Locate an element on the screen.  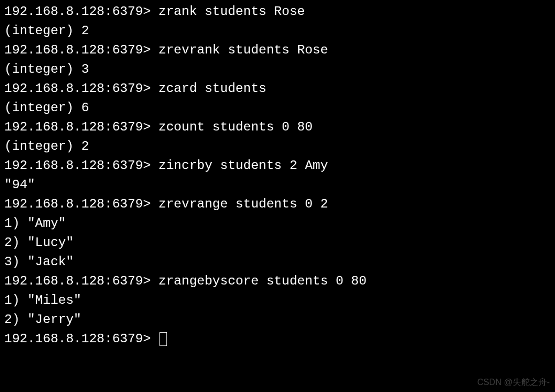
output-line: "94" is located at coordinates (277, 185).